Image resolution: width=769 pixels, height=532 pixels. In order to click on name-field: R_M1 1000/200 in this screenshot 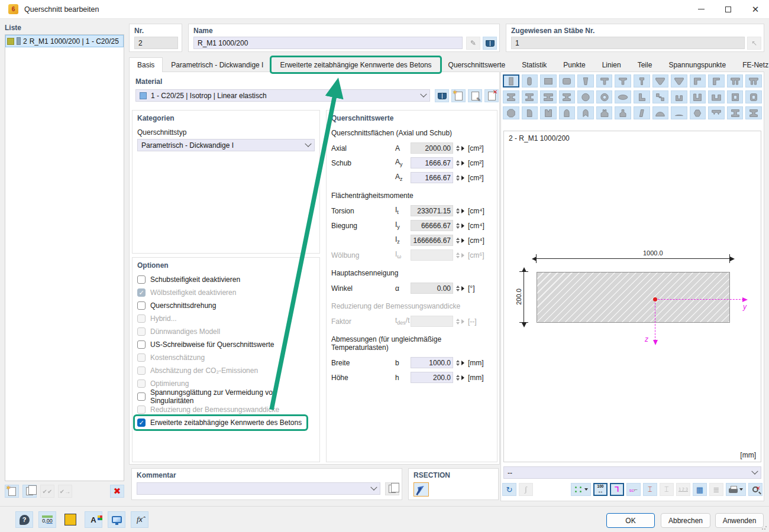, I will do `click(328, 43)`.